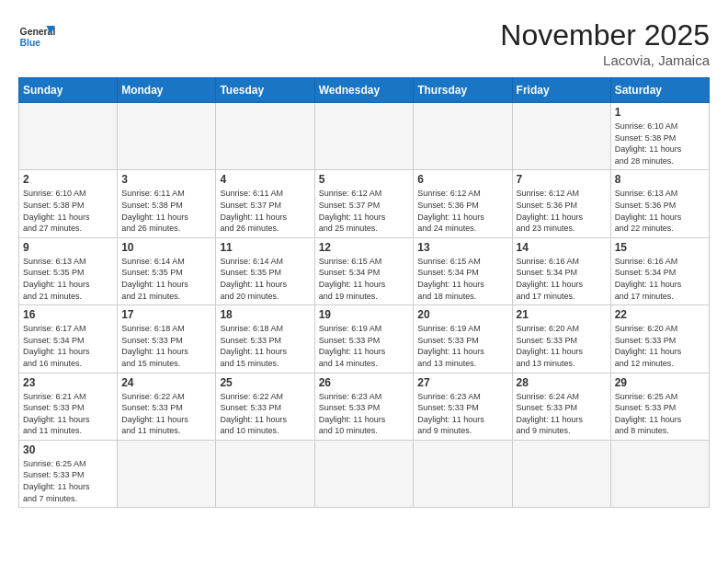  I want to click on day-number: 6, so click(462, 179).